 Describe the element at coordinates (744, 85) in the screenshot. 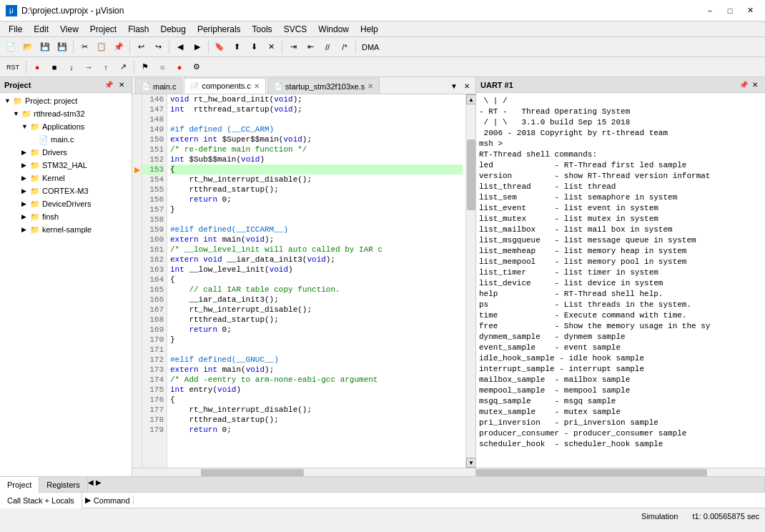

I see `uart-pin-button: 📌` at that location.